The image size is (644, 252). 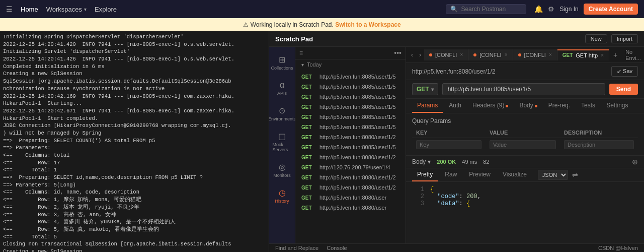 I want to click on history-list: GEThttp://p5.lven.fun:8085/user/1/5GETht…, so click(x=350, y=156).